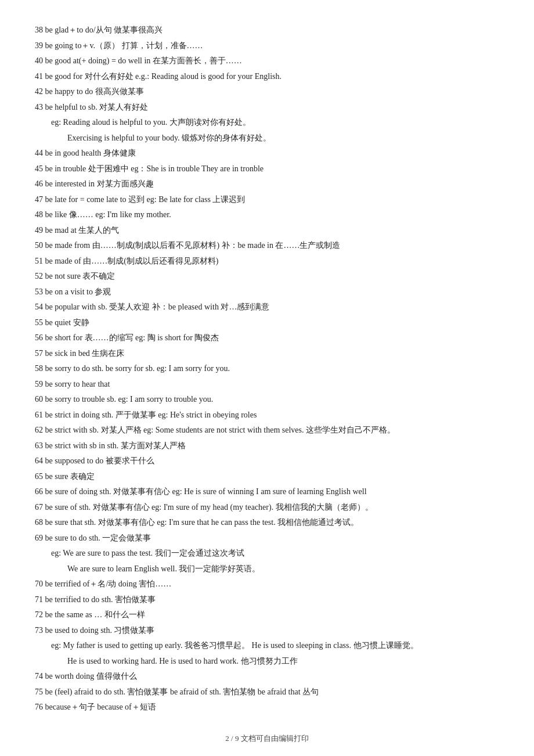  Describe the element at coordinates (267, 646) in the screenshot. I see `text-line-l73eg1: eg: My father is used to getting up earl…` at that location.